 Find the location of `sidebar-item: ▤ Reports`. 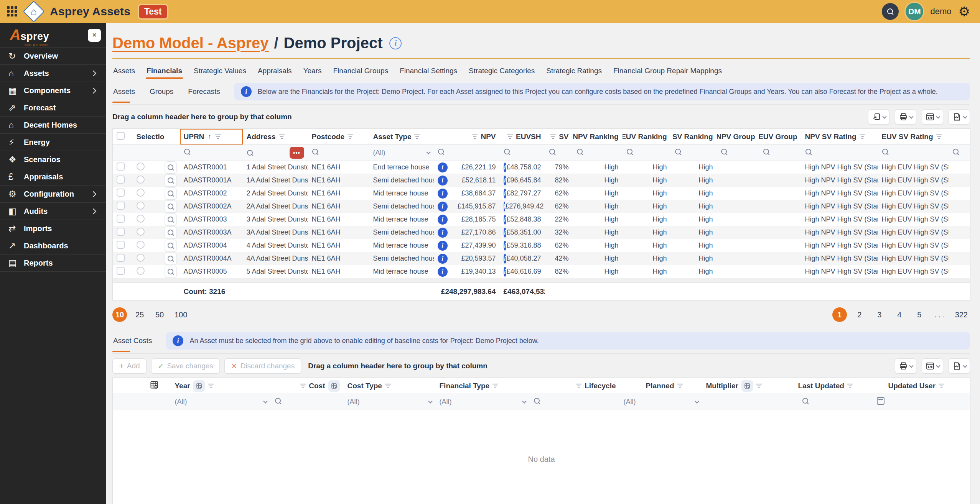

sidebar-item: ▤ Reports is located at coordinates (53, 263).